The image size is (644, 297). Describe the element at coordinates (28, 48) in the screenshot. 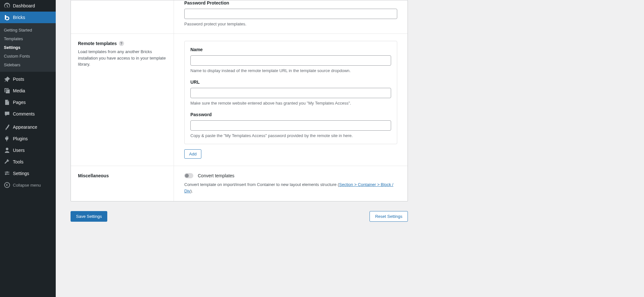

I see `bricks-submenu: Getting Started Templates Settings Custo…` at that location.